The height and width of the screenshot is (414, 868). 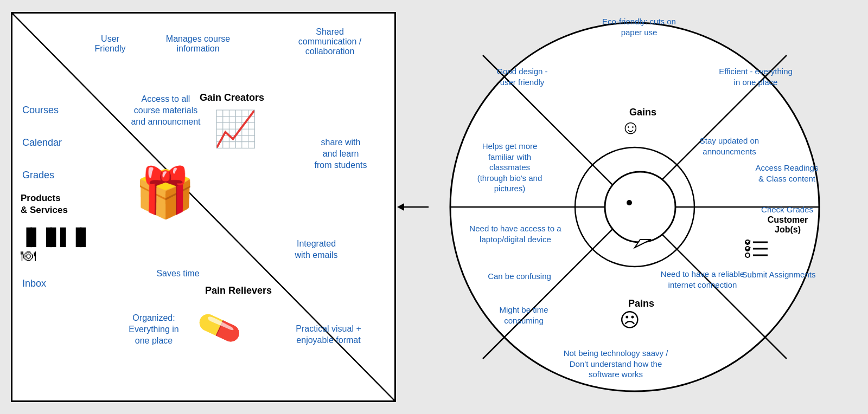 What do you see at coordinates (630, 127) in the screenshot?
I see `smiley-icon: ☺` at bounding box center [630, 127].